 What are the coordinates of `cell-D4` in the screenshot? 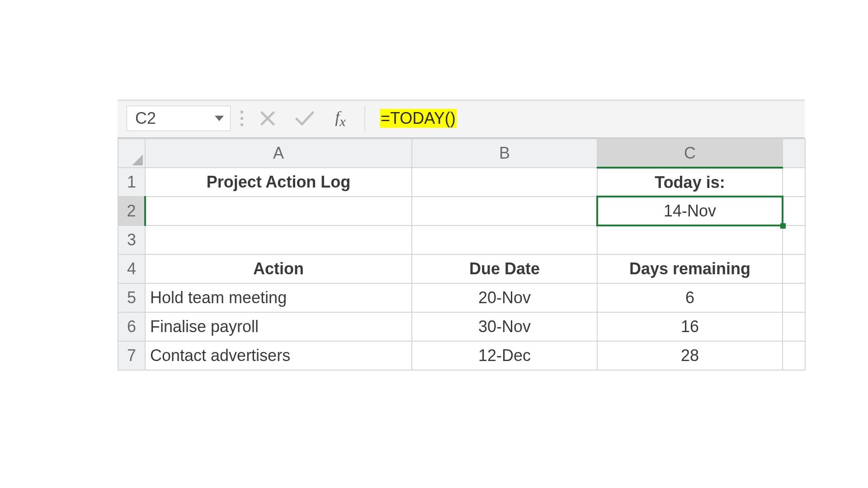 It's located at (794, 269).